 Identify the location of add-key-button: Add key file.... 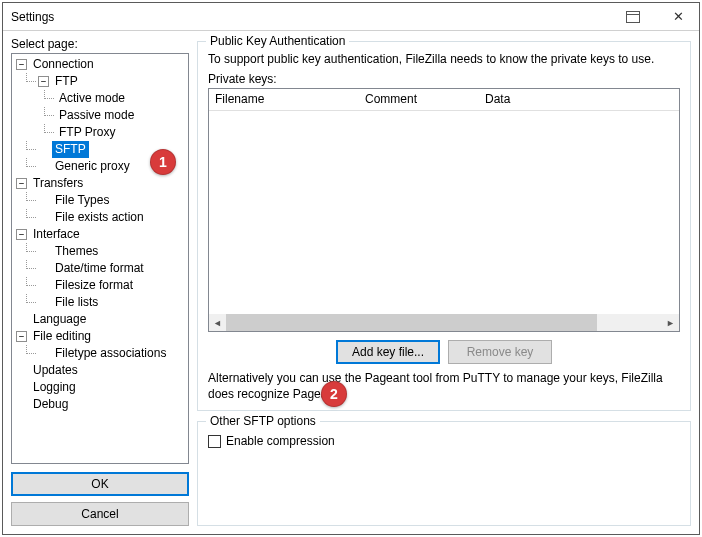
(388, 352).